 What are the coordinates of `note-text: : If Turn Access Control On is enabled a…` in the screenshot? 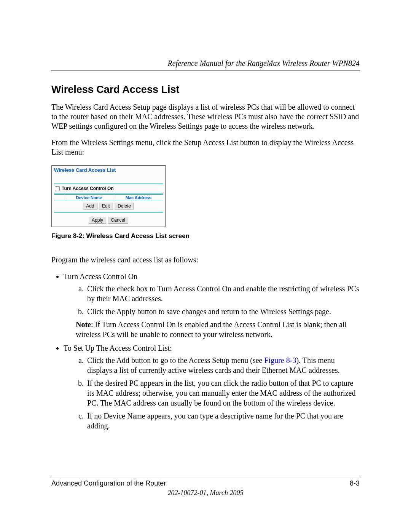 It's located at (211, 329).